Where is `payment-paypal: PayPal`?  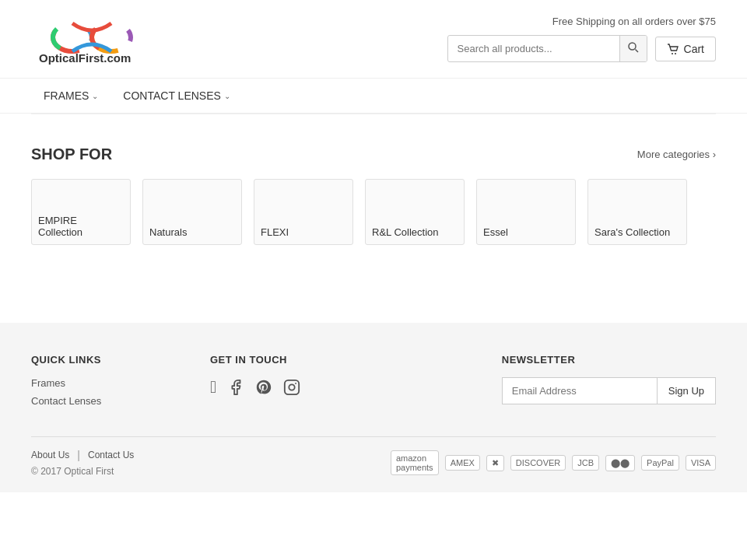 payment-paypal: PayPal is located at coordinates (660, 463).